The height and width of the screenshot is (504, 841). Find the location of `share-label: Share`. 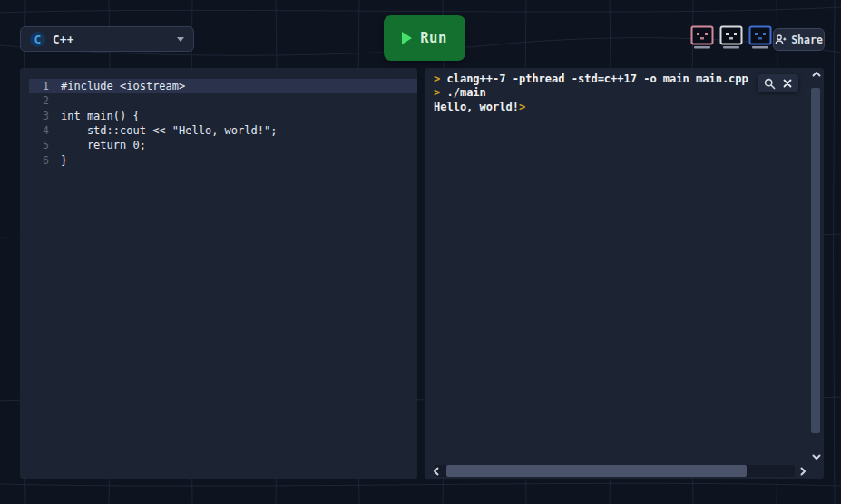

share-label: Share is located at coordinates (807, 40).